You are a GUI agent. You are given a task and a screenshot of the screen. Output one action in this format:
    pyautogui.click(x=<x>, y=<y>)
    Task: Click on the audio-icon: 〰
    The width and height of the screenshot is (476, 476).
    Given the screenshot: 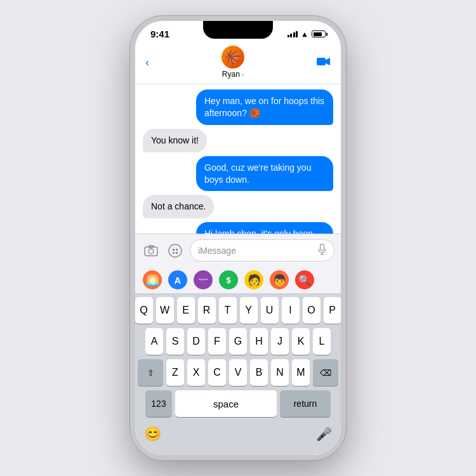 What is the action you would take?
    pyautogui.click(x=203, y=280)
    